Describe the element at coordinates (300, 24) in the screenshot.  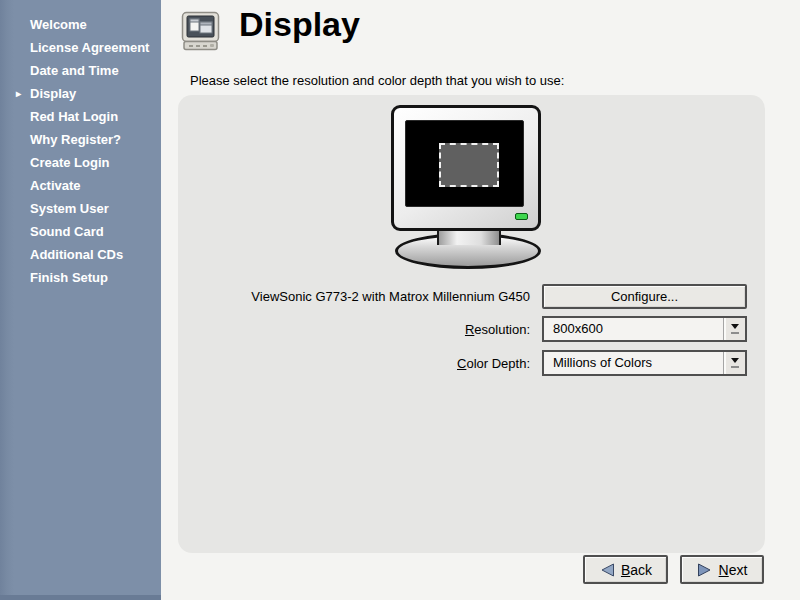
I see `page-title: Display` at that location.